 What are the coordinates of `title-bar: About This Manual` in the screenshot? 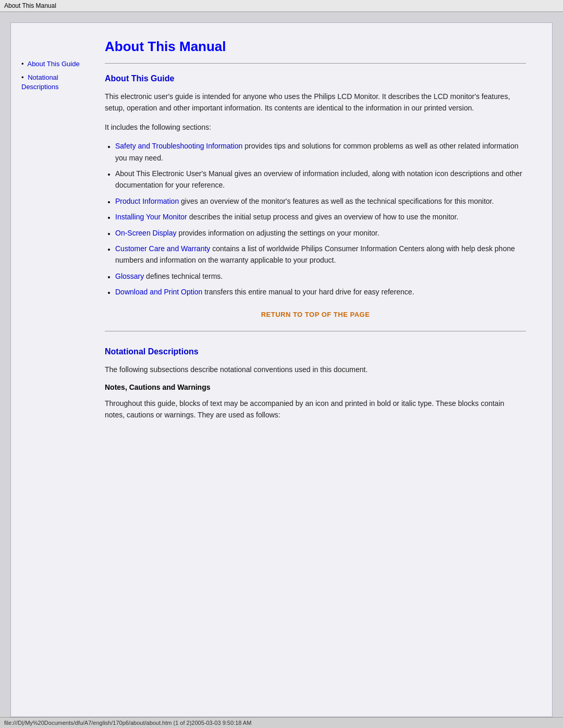 It's located at (282, 6).